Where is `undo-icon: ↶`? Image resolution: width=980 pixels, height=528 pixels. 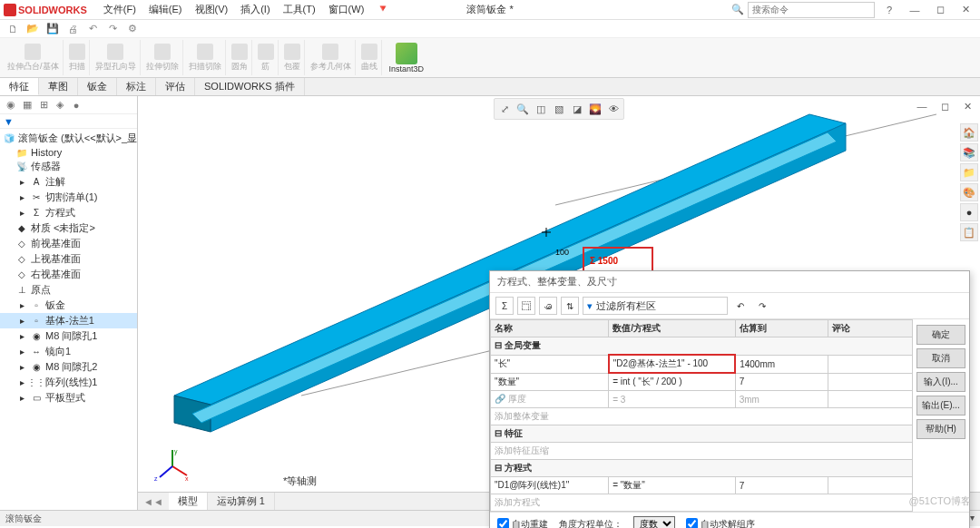 undo-icon: ↶ is located at coordinates (93, 29).